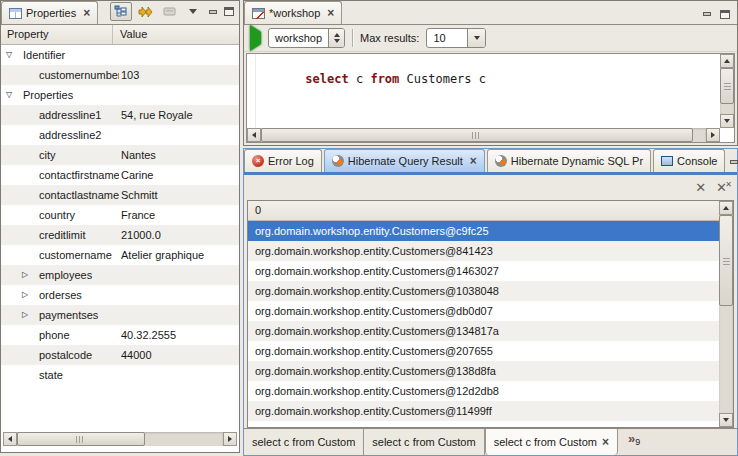 Image resolution: width=738 pixels, height=456 pixels. Describe the element at coordinates (404, 160) in the screenshot. I see `tab-hibernate-query-result: Hibernate Query Result ×` at that location.